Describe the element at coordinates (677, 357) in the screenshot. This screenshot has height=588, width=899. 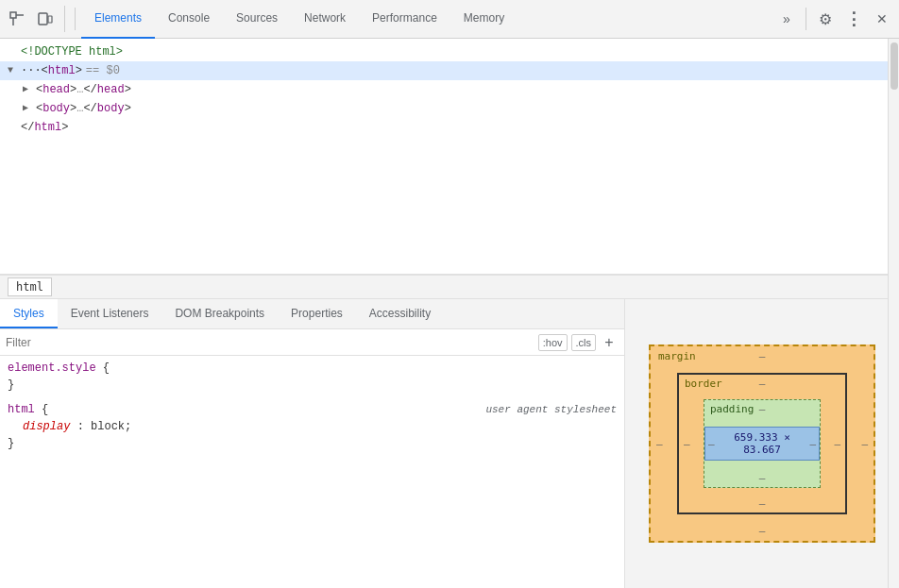
I see `margin-label: margin` at that location.